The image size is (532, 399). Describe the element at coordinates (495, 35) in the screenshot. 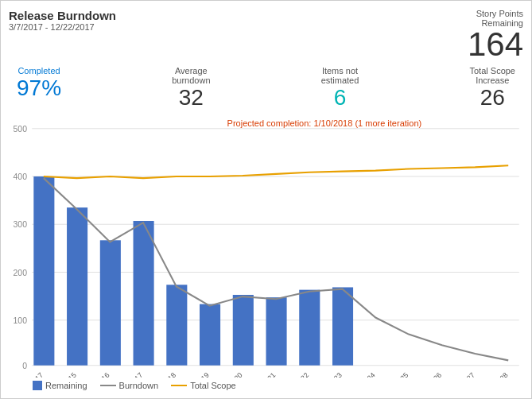

I see `header-right: Story Points Remaining 164` at that location.